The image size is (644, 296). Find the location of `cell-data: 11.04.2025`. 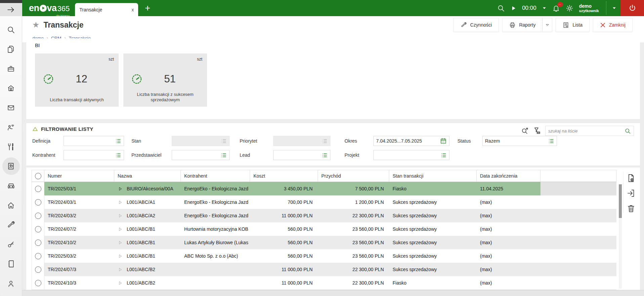

cell-data: 11.04.2025 is located at coordinates (509, 189).